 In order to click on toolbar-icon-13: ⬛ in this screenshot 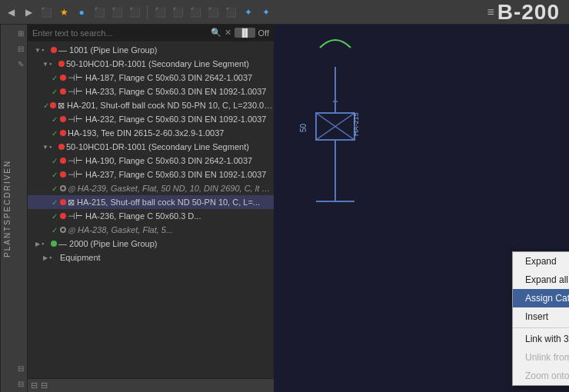, I will do `click(231, 12)`.